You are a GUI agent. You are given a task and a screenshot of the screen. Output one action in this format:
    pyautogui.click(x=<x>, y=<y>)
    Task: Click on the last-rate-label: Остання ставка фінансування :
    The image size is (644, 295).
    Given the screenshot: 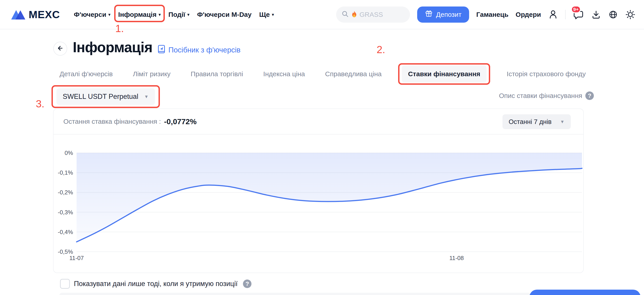 What is the action you would take?
    pyautogui.click(x=112, y=122)
    